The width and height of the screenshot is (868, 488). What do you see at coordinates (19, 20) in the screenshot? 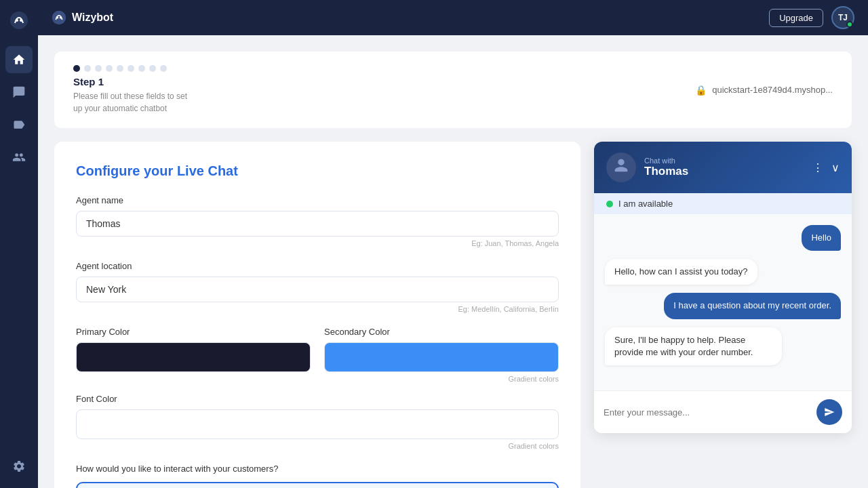
I see `logo-icon` at bounding box center [19, 20].